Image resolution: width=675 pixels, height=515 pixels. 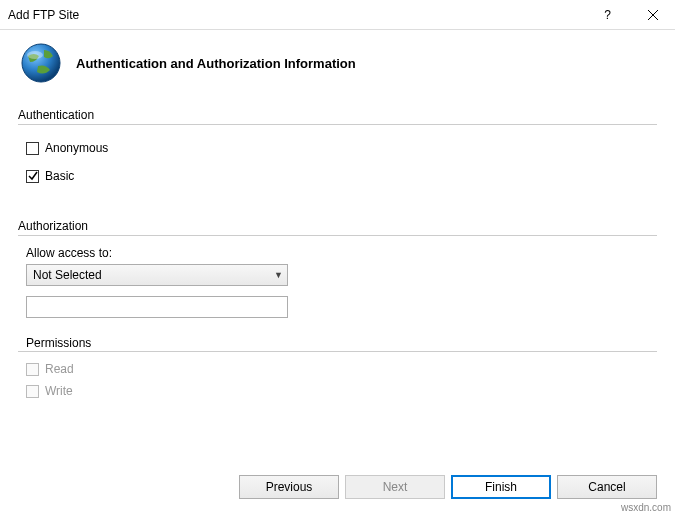 What do you see at coordinates (395, 487) in the screenshot?
I see `next-button: Next` at bounding box center [395, 487].